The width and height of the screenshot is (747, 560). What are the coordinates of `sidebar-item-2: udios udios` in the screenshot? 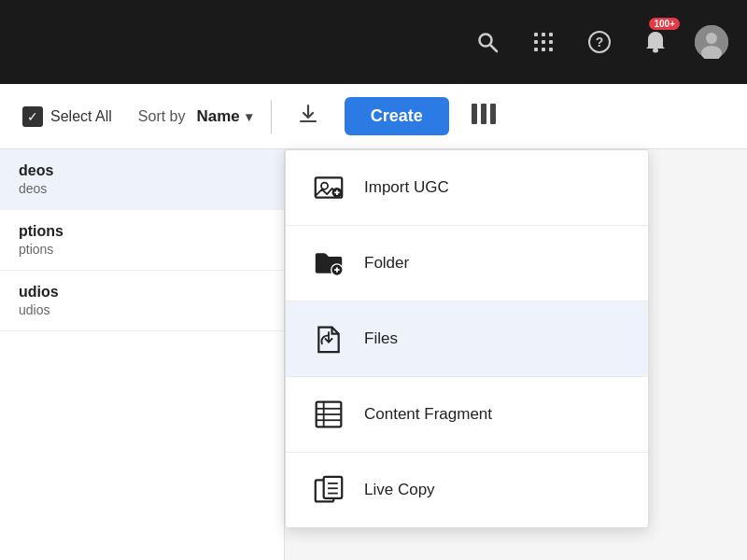 It's located at (142, 301).